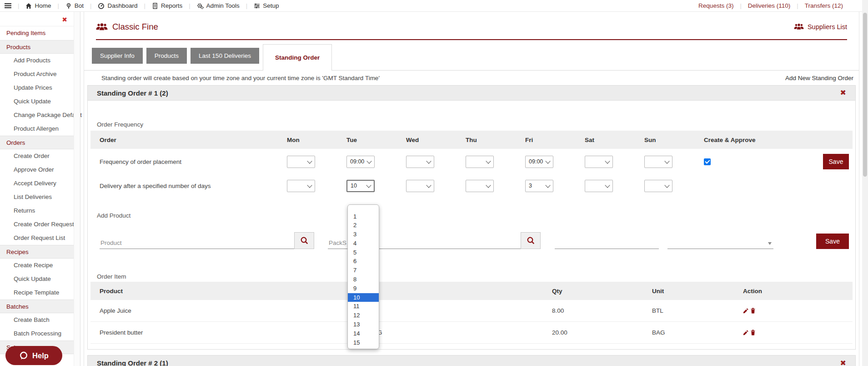 The width and height of the screenshot is (868, 366). Describe the element at coordinates (607, 243) in the screenshot. I see `quantity-input` at that location.